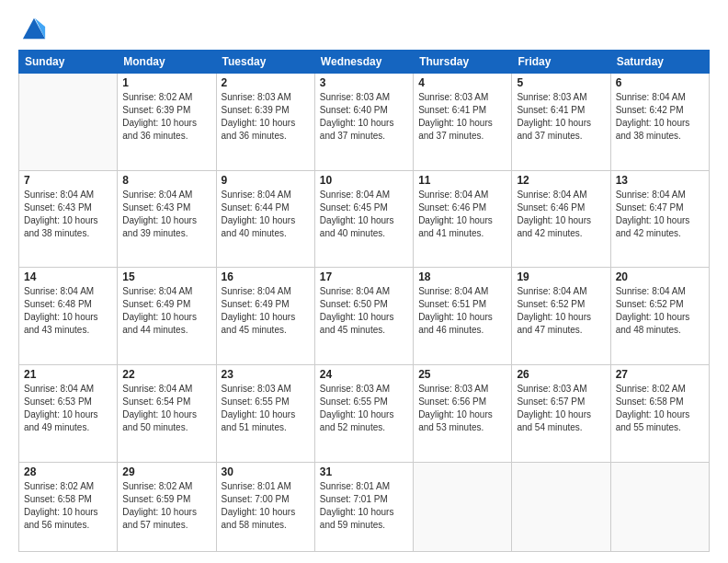 This screenshot has height=563, width=728. What do you see at coordinates (265, 63) in the screenshot?
I see `weekday-header-tuesday: Tuesday` at bounding box center [265, 63].